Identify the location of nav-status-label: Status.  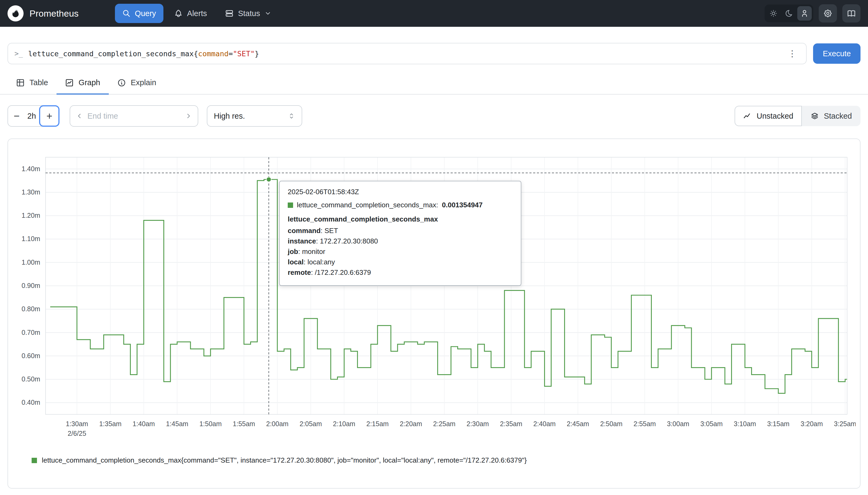
(249, 14).